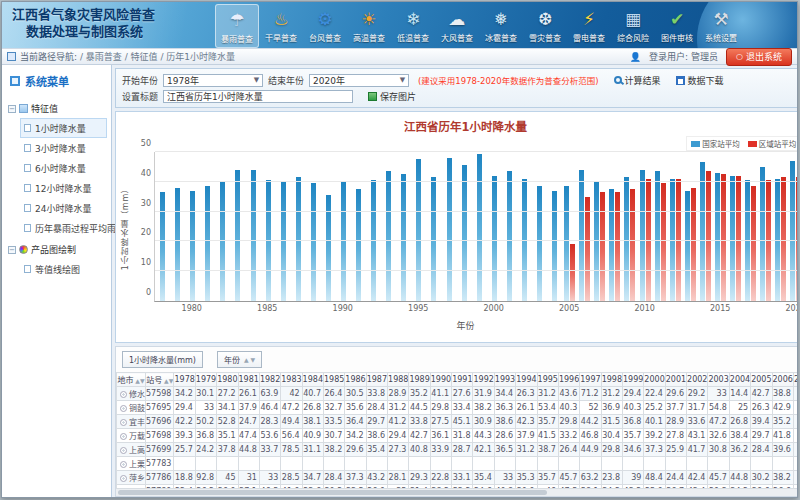 Image resolution: width=800 pixels, height=500 pixels. What do you see at coordinates (501, 26) in the screenshot?
I see `toolbar-item-冰雹普查: ❅冰雹普查` at bounding box center [501, 26].